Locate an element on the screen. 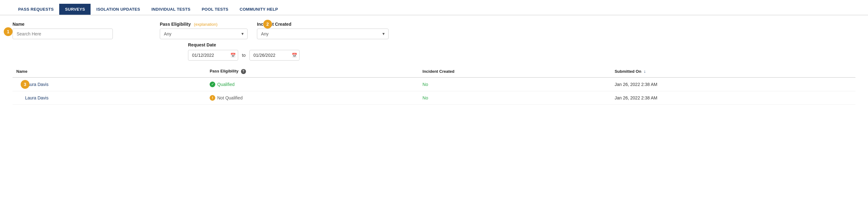  table-row: 3 Laura Davis ✓ Qualified No Jan 26, 202… is located at coordinates (434, 84).